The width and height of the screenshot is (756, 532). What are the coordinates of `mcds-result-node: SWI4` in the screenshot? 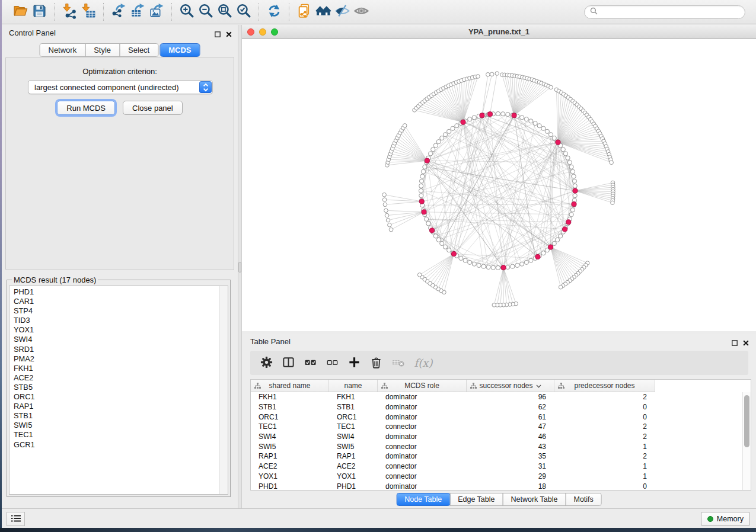 It's located at (116, 339).